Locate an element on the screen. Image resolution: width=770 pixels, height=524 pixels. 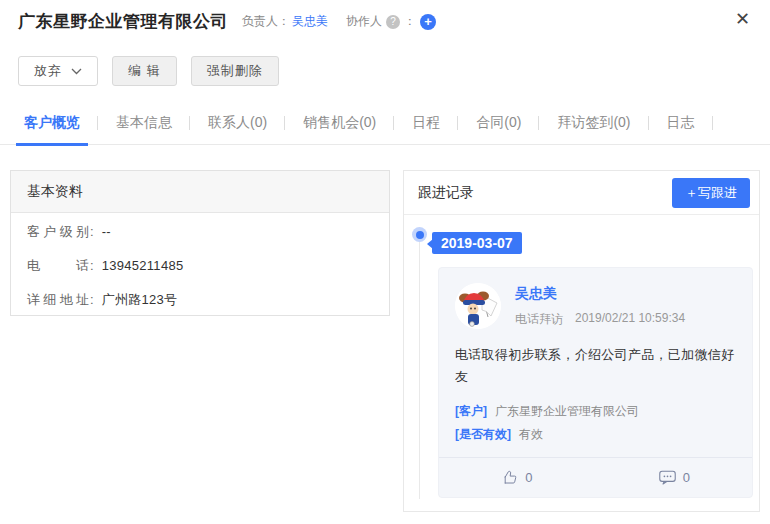
owner-name-link: 吴忠美 is located at coordinates (310, 22).